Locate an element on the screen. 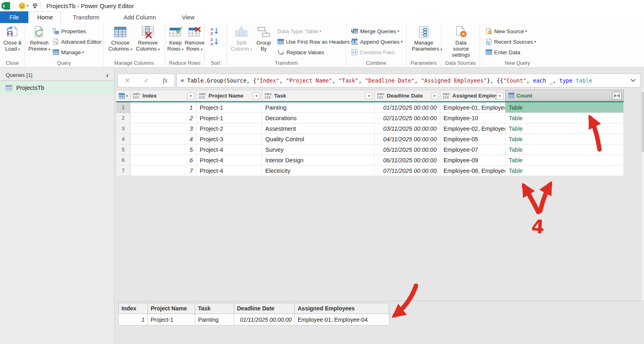 The image size is (644, 344). enter-data-button: Enter Data is located at coordinates (511, 52).